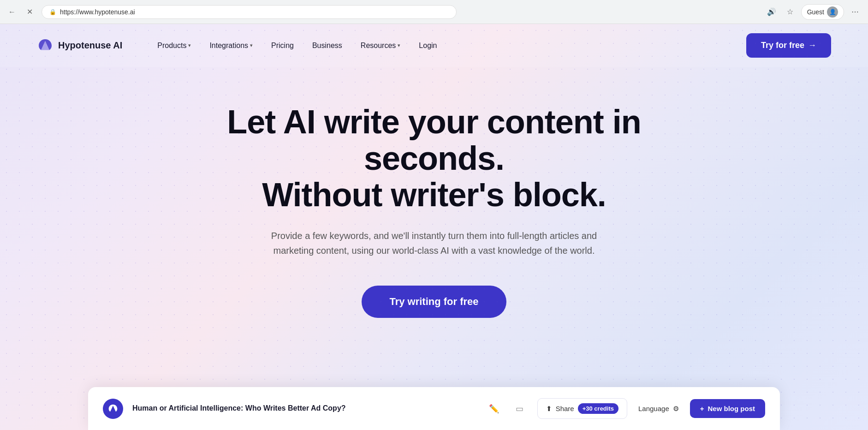 The height and width of the screenshot is (430, 868). Describe the element at coordinates (304, 408) in the screenshot. I see `card-document-title: Human or Artificial Intelligence: Who Wr…` at that location.